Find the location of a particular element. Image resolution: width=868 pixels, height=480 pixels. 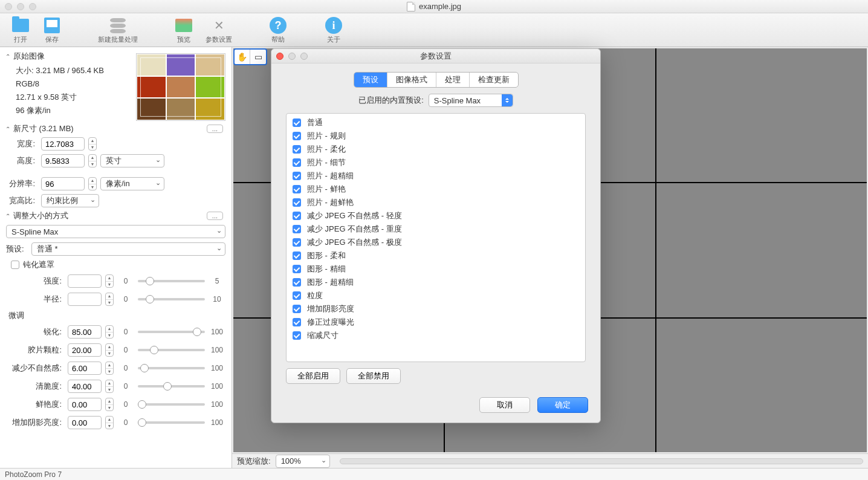

crisp-slider is located at coordinates (172, 386).